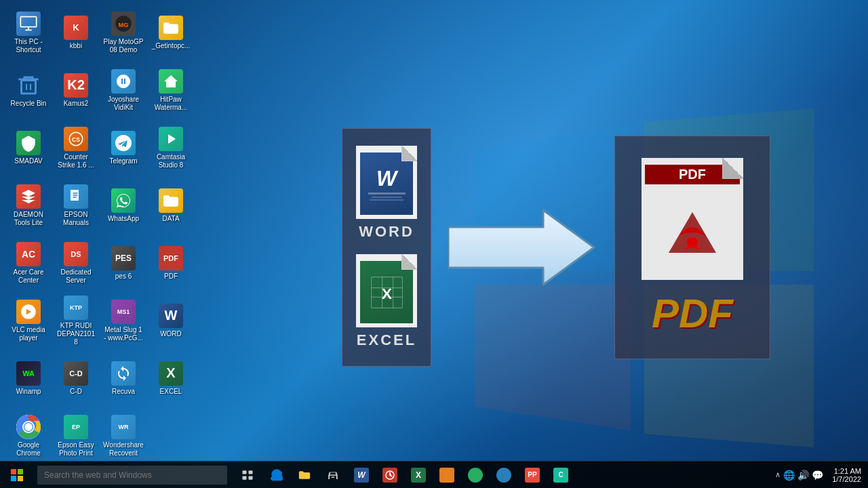  Describe the element at coordinates (418, 475) in the screenshot. I see `taskbar-excel: X` at that location.